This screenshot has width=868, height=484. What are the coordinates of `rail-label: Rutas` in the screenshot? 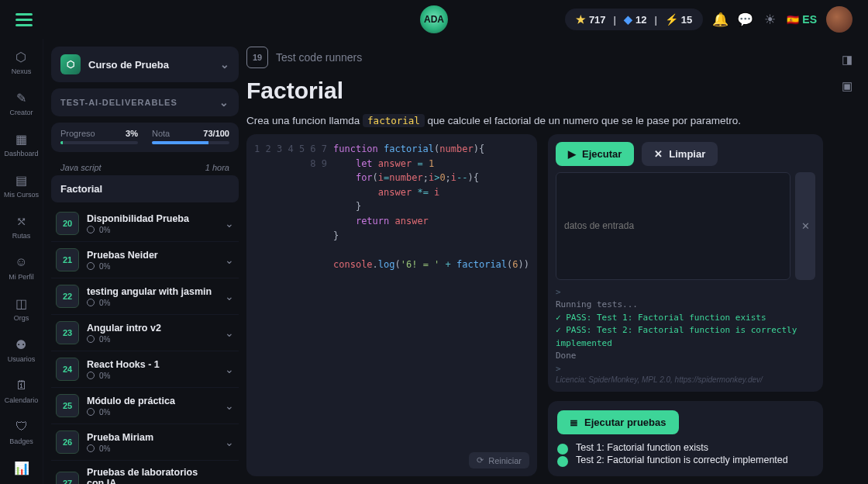 It's located at (22, 236).